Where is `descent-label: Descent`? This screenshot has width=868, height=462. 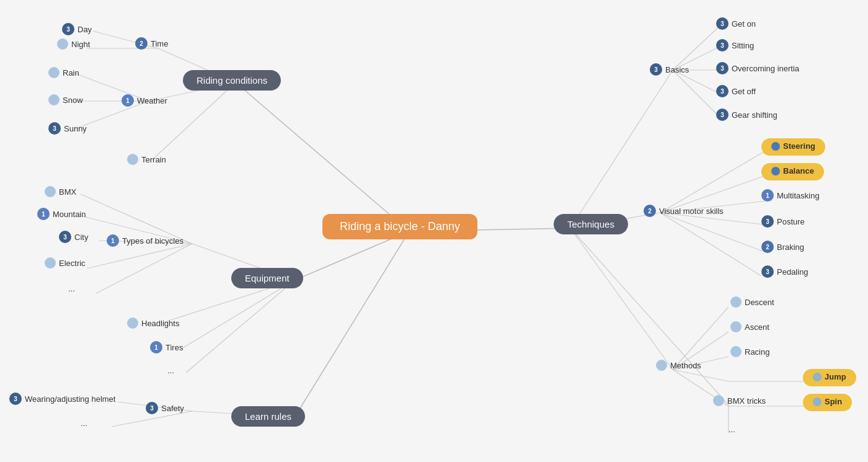
descent-label: Descent is located at coordinates (760, 303).